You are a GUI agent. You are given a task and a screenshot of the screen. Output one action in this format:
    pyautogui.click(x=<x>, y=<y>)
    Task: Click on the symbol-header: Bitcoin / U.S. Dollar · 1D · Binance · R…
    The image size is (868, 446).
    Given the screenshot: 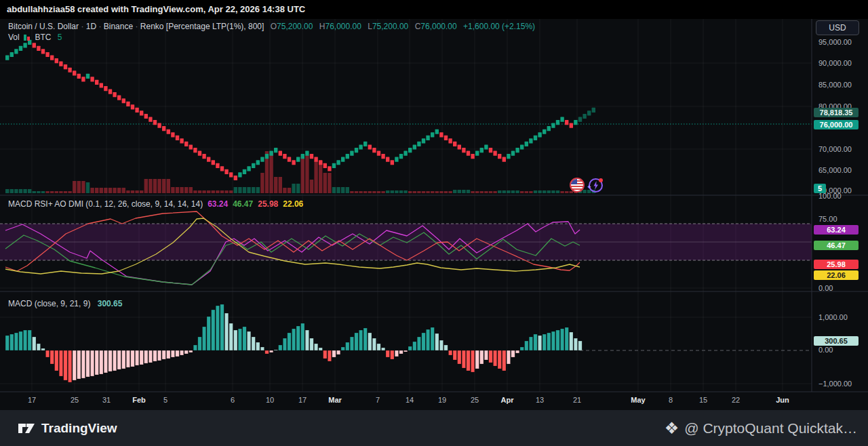 What is the action you would take?
    pyautogui.click(x=271, y=26)
    